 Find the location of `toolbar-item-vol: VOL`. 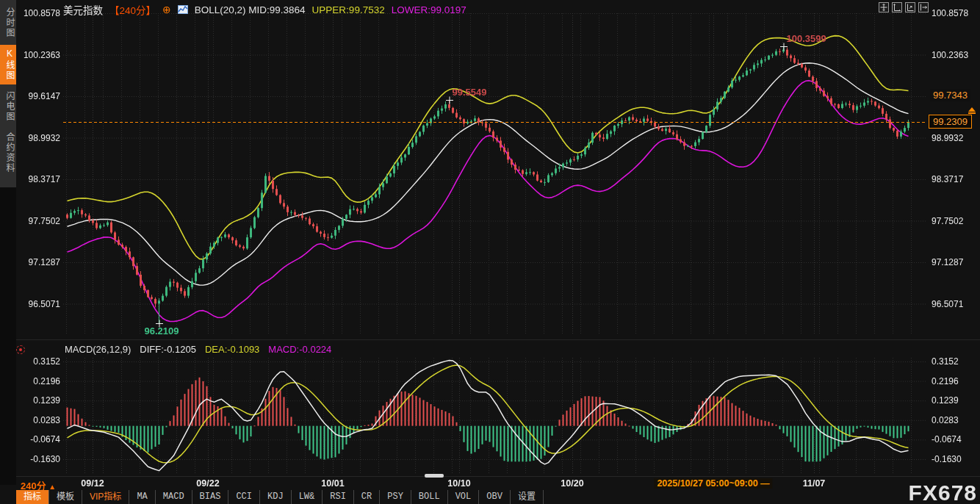

toolbar-item-vol: VOL is located at coordinates (464, 497).